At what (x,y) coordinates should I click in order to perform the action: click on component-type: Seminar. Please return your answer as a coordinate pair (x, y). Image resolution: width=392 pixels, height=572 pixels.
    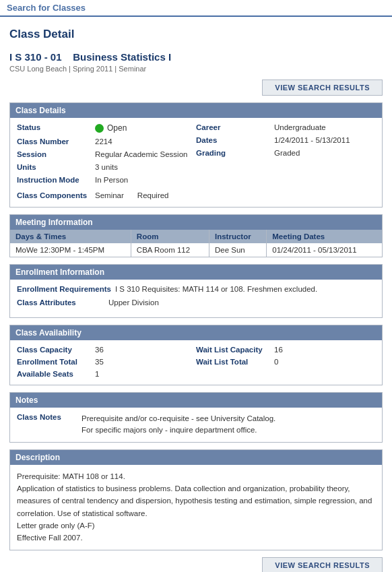
    Looking at the image, I should click on (109, 195).